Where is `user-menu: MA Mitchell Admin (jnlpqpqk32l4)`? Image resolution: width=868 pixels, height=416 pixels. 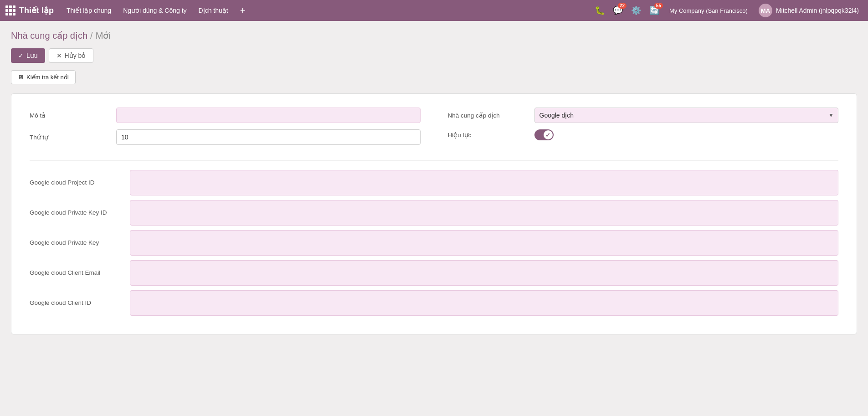 user-menu: MA Mitchell Admin (jnlpqpqk32l4) is located at coordinates (809, 10).